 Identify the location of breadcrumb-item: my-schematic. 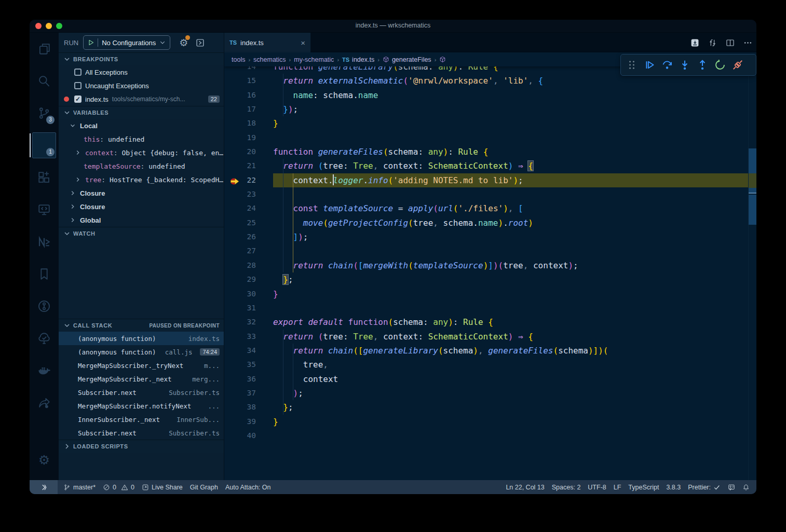
(314, 60).